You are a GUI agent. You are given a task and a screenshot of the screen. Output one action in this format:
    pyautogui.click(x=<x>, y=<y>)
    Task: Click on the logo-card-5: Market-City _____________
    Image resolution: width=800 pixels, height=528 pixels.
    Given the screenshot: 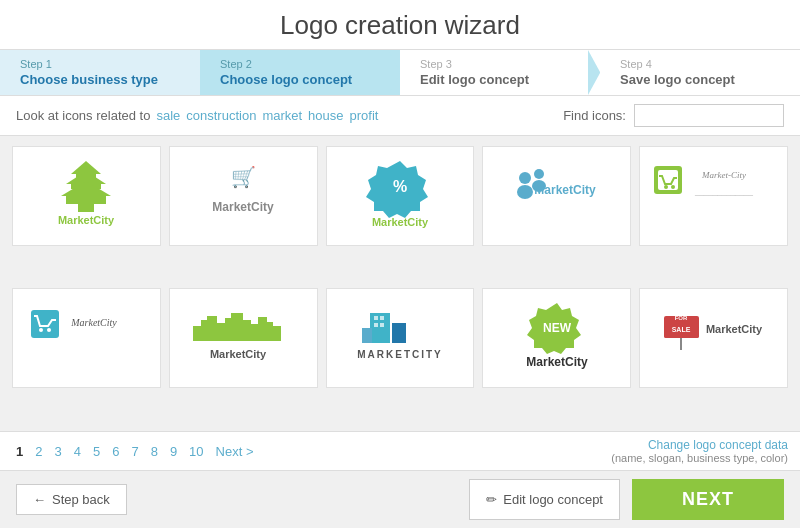 What is the action you would take?
    pyautogui.click(x=714, y=196)
    